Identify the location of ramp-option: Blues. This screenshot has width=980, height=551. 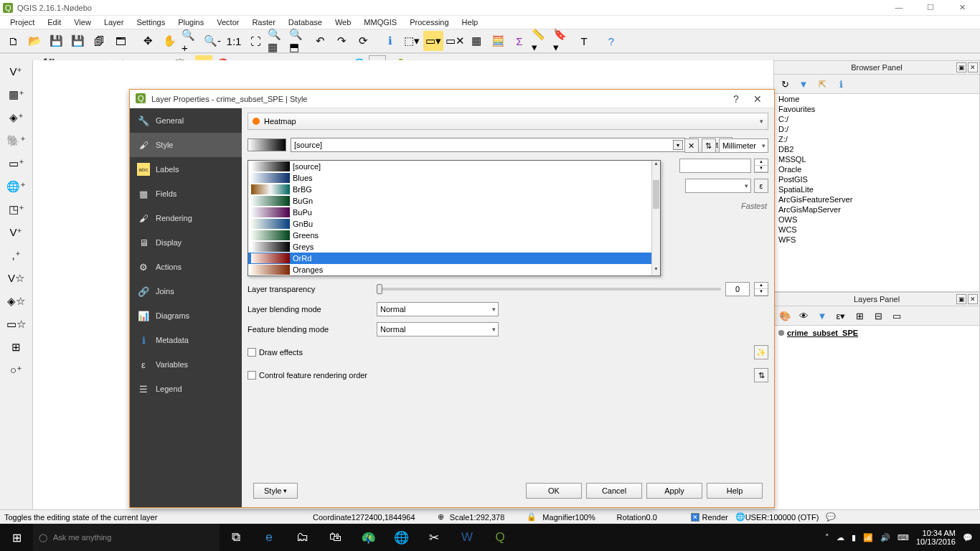
(454, 178).